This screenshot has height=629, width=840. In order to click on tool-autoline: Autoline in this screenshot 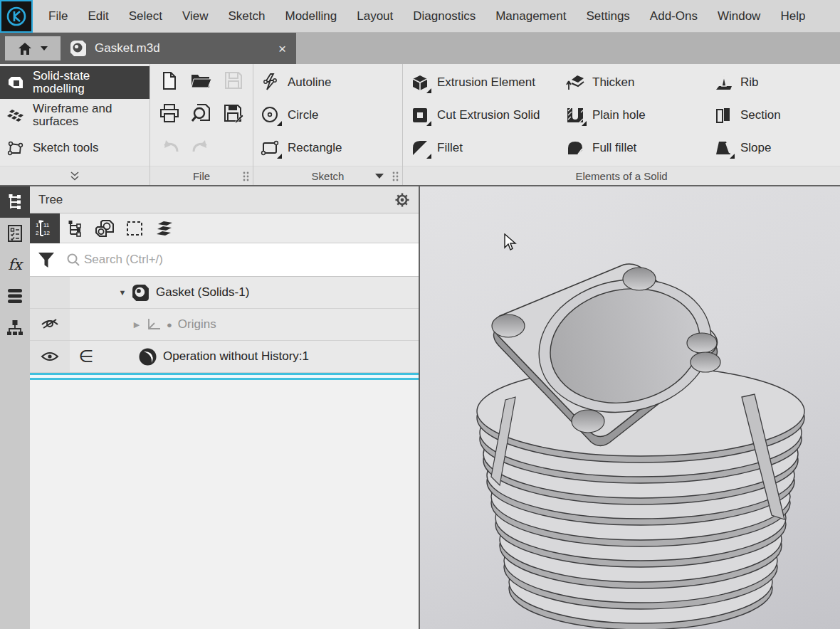, I will do `click(327, 83)`.